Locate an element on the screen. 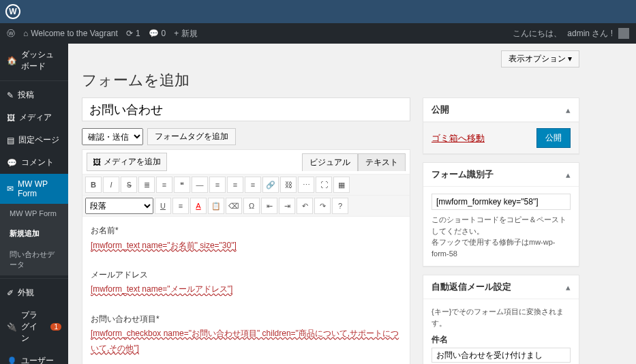  paste-text-button: 📋 is located at coordinates (216, 206).